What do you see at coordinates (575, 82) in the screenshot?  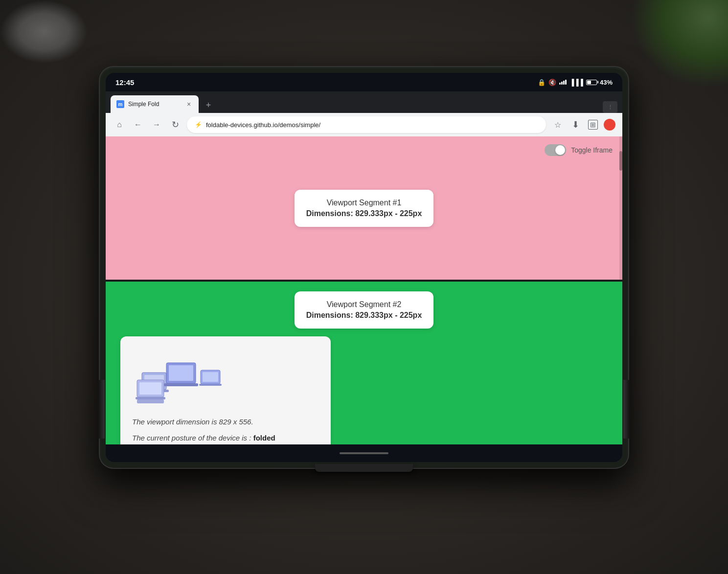 I see `status-icons: 🔒 🔇 ▐▐▐ 43%` at bounding box center [575, 82].